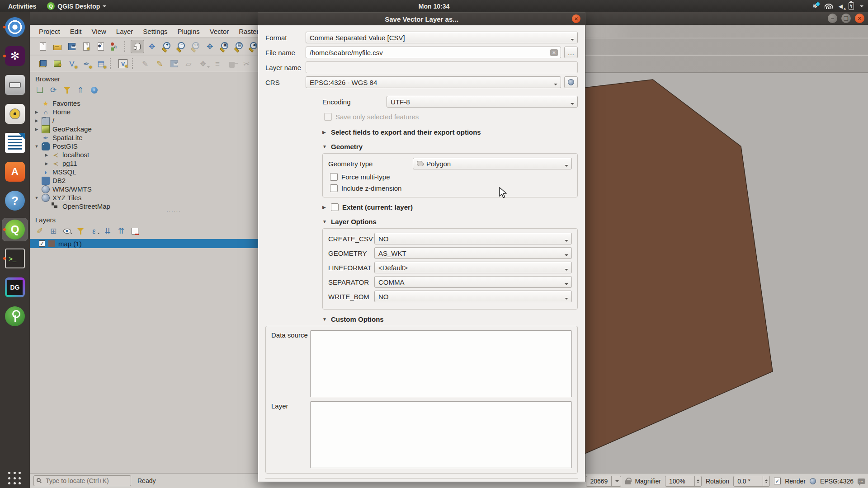  Describe the element at coordinates (15, 27) in the screenshot. I see `dock-item-chromium` at that location.